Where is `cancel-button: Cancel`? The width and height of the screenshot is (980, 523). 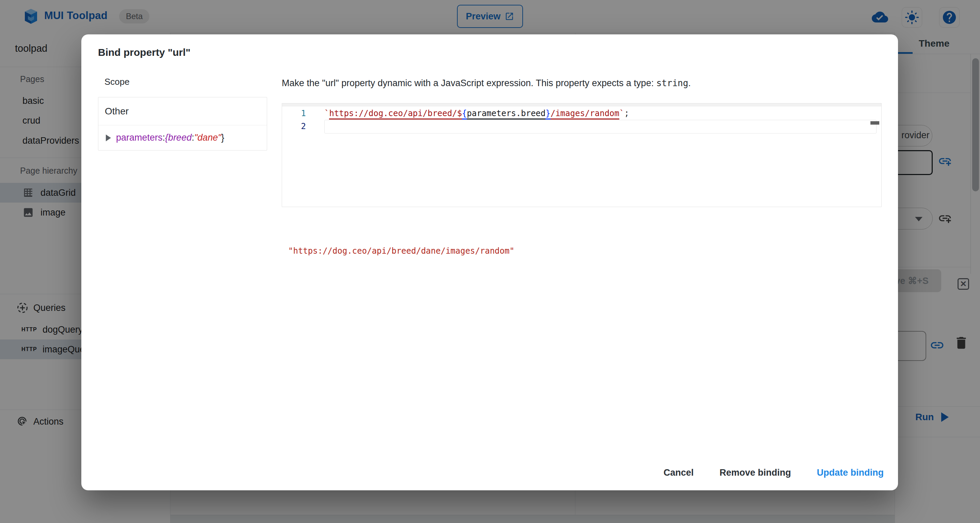
cancel-button: Cancel is located at coordinates (679, 473).